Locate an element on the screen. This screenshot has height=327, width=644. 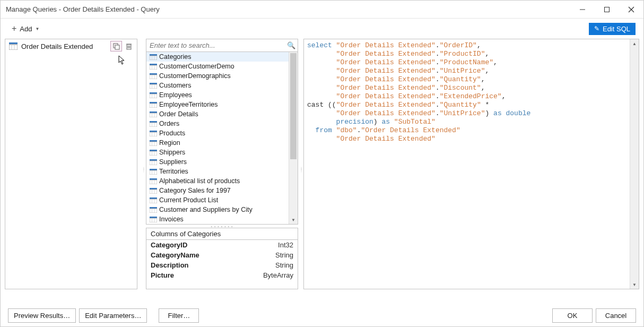
grip-icon: ⋮⋮ is located at coordinates (301, 169).